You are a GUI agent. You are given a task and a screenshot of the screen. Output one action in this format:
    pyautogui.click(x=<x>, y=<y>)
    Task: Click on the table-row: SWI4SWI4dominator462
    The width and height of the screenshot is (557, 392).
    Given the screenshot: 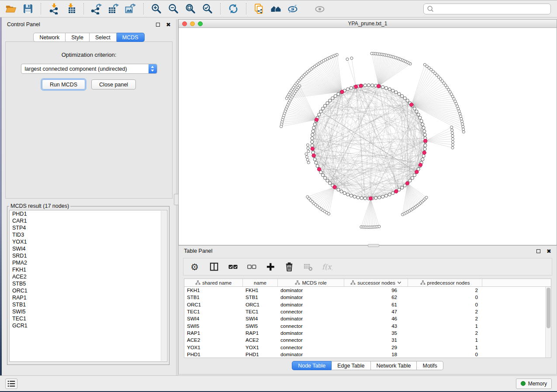 What is the action you would take?
    pyautogui.click(x=368, y=319)
    